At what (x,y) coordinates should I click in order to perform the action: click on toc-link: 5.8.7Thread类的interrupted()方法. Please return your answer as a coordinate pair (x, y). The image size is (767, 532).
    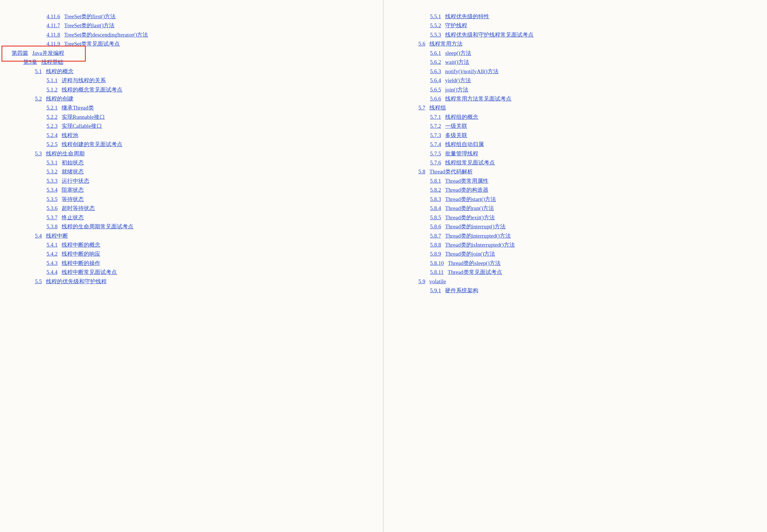
    Looking at the image, I should click on (470, 236).